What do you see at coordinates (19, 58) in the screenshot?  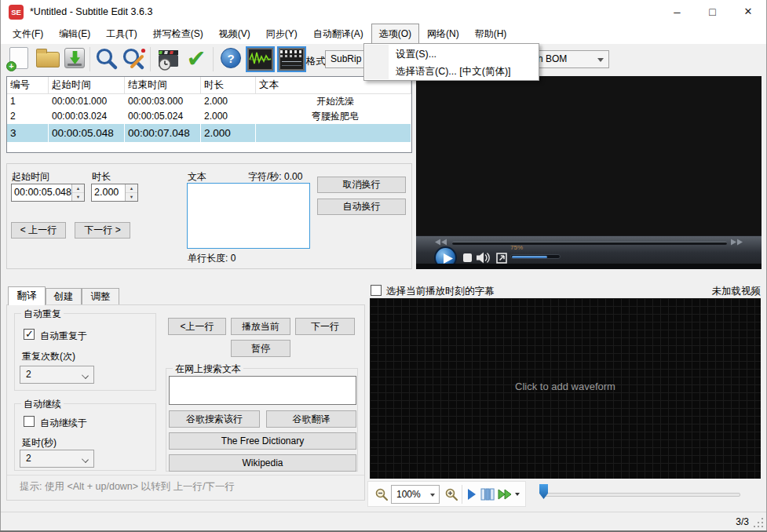 I see `new-file-icon: +` at bounding box center [19, 58].